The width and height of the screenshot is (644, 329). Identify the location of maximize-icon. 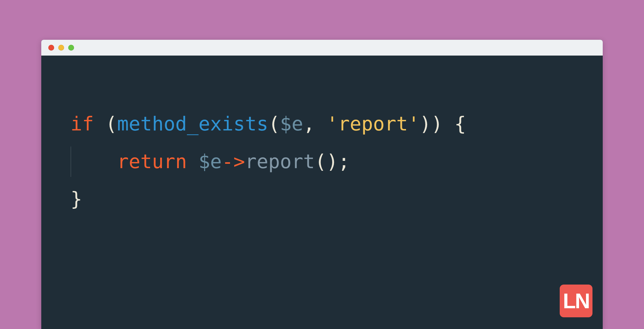
(71, 48).